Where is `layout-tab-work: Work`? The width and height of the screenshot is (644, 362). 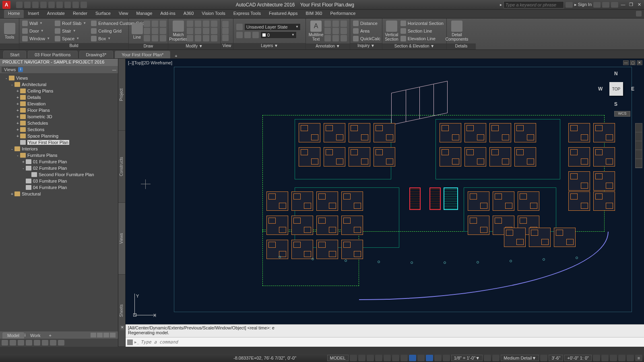
layout-tab-work: Work is located at coordinates (35, 335).